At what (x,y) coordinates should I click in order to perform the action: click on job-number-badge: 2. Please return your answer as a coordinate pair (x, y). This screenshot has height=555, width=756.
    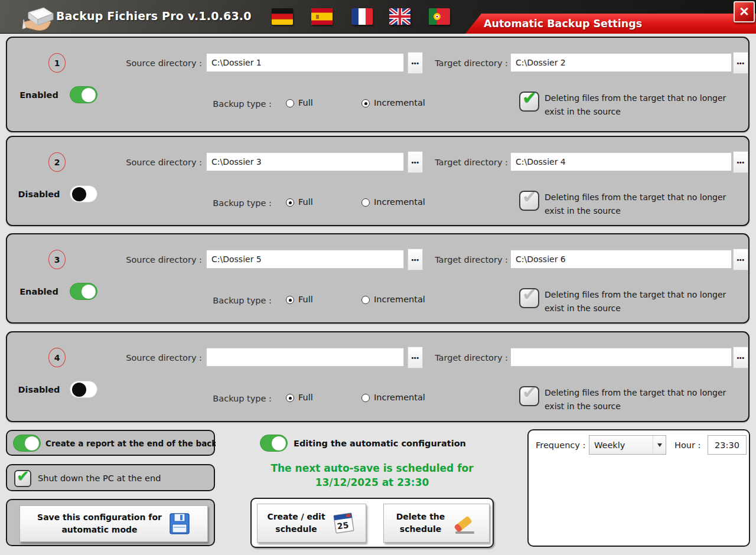
    Looking at the image, I should click on (57, 162).